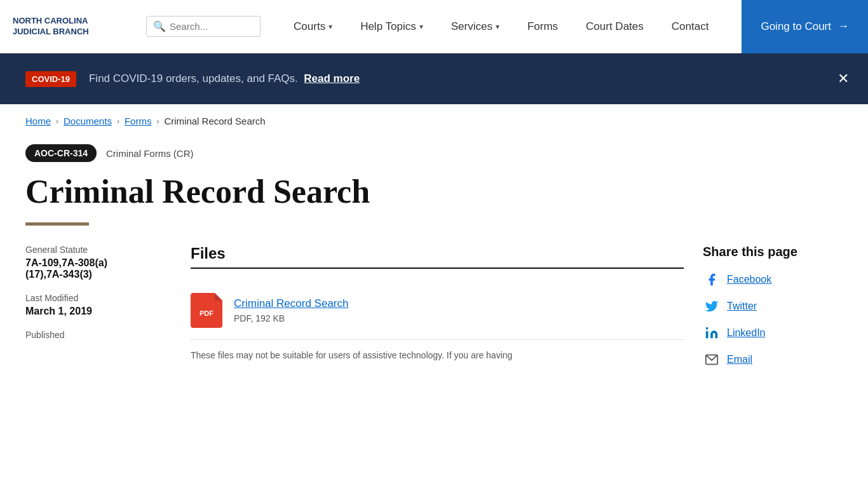  What do you see at coordinates (773, 306) in the screenshot?
I see `share-twitter: Twitter` at bounding box center [773, 306].